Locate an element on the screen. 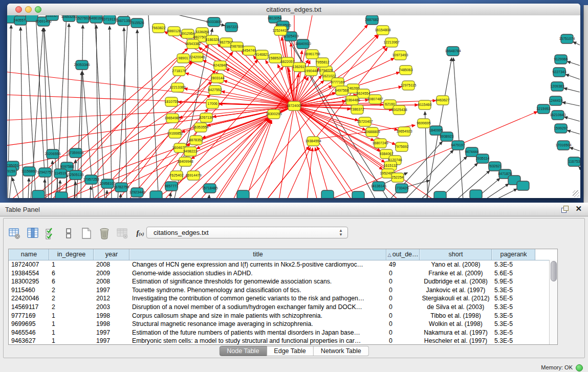 The width and height of the screenshot is (588, 372). graph-node: 18640910 is located at coordinates (303, 44).